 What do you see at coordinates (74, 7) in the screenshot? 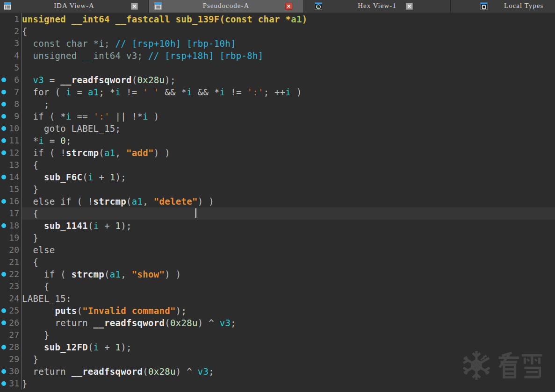
I see `tab-ida-view-a: IDA View-A` at bounding box center [74, 7].